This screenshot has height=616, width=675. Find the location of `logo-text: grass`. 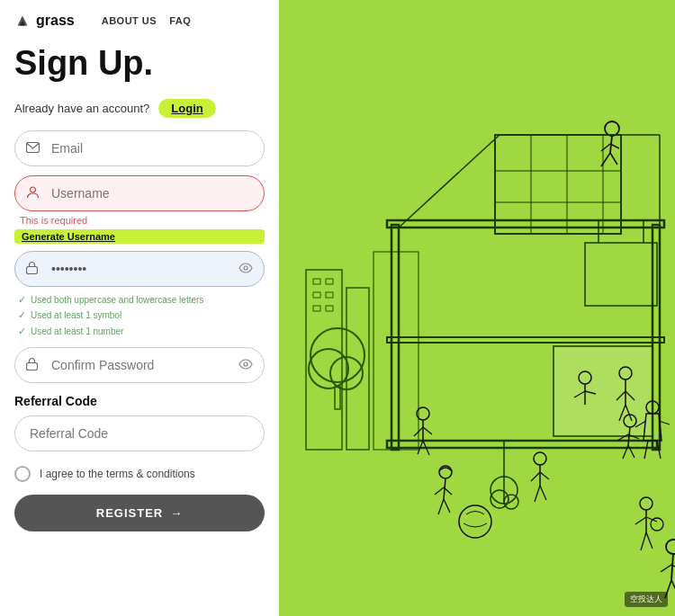

logo-text: grass is located at coordinates (56, 21).